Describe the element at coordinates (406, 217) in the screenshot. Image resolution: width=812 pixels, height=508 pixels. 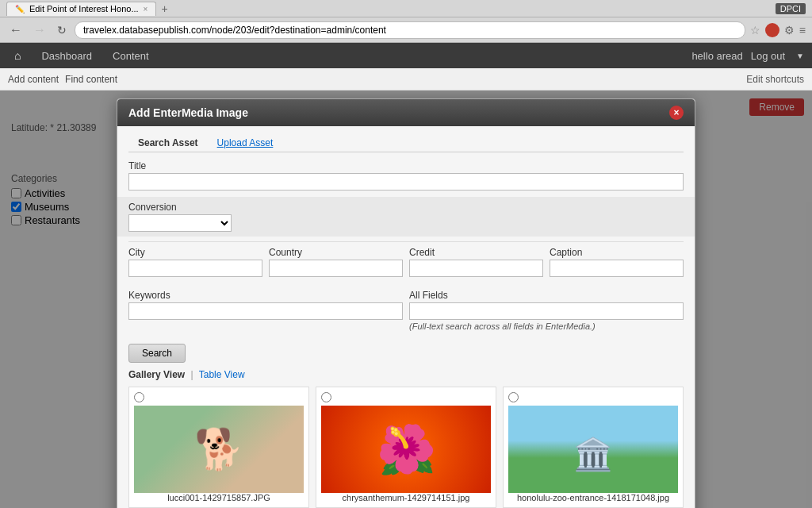
I see `conversion-field-row: Conversion Option 1` at that location.